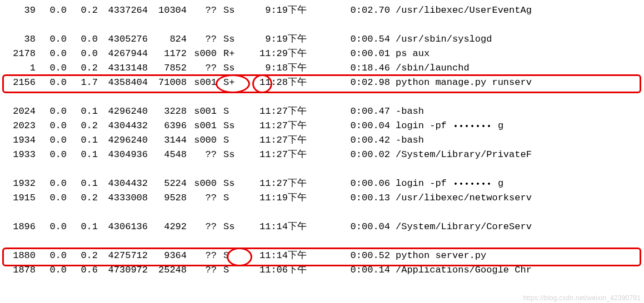 The height and width of the screenshot is (303, 644). Describe the element at coordinates (123, 54) in the screenshot. I see `col-vsz: 4267944` at that location.